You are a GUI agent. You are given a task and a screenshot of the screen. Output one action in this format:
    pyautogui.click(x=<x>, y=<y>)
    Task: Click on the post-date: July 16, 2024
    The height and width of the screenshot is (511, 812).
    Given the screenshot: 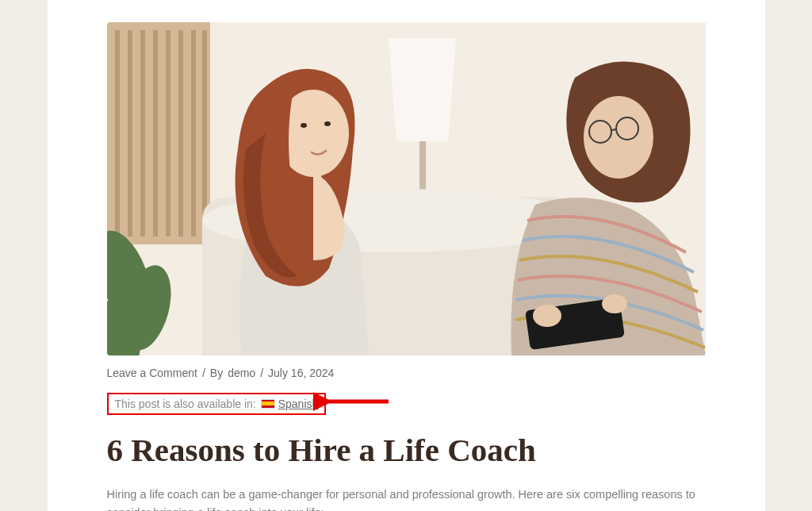 What is the action you would take?
    pyautogui.click(x=301, y=373)
    